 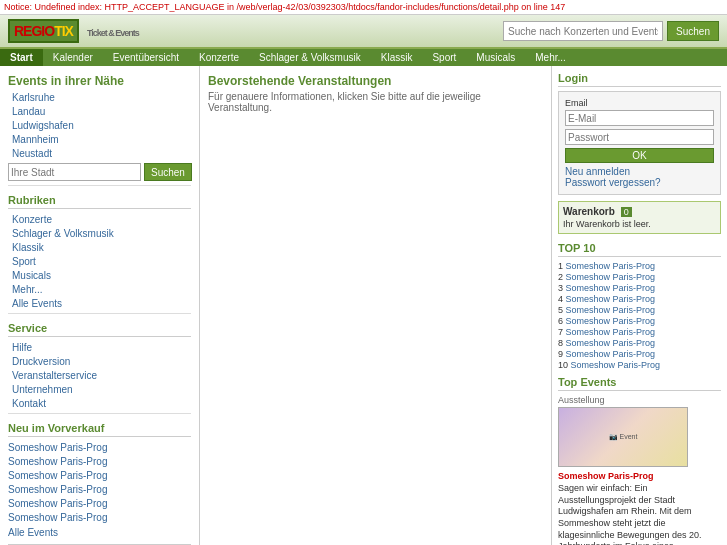 I want to click on vorverkauf-item-4: Someshow Paris-Prog, so click(x=58, y=504).